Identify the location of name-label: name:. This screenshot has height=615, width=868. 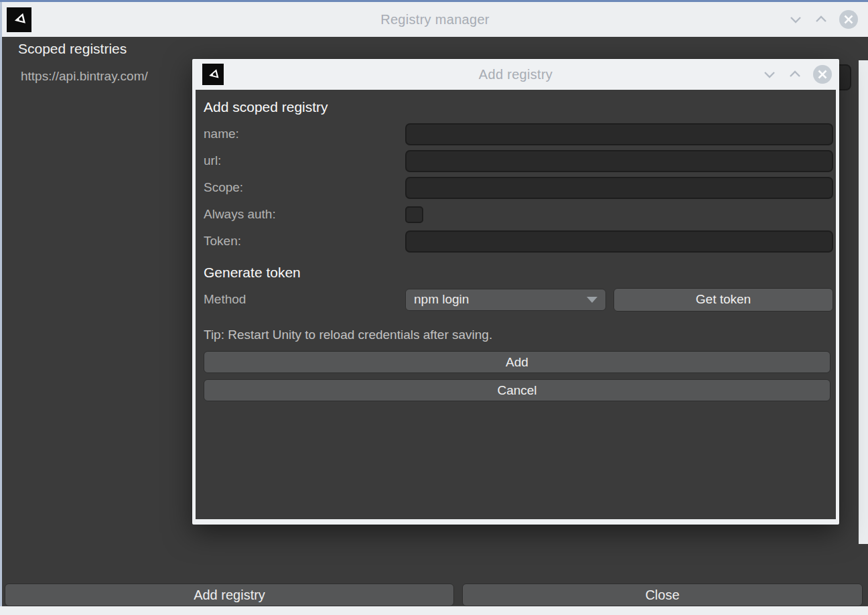
(304, 134).